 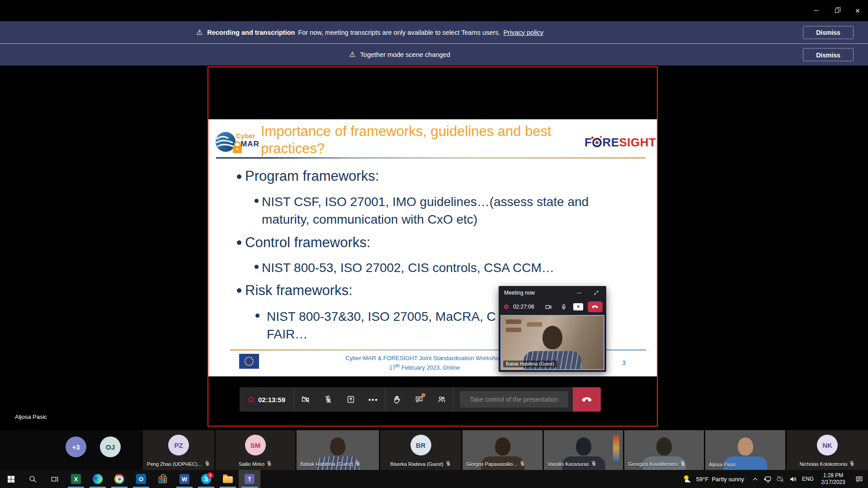 I want to click on avatar: BR, so click(x=421, y=445).